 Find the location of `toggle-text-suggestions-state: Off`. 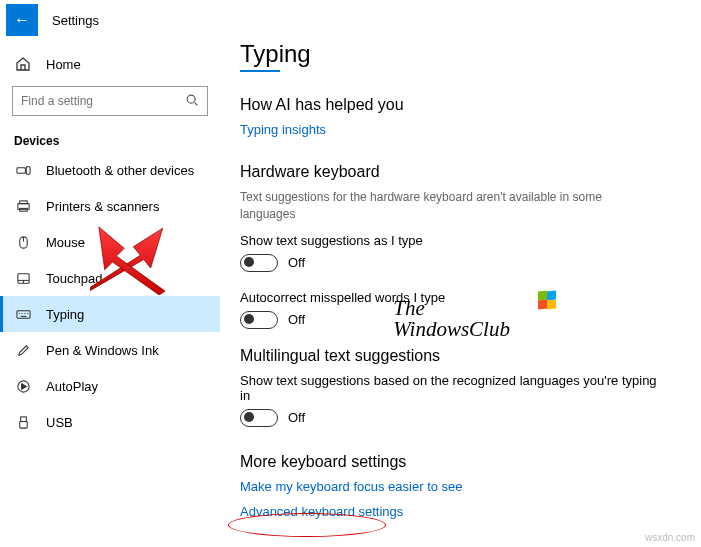

toggle-text-suggestions-state: Off is located at coordinates (296, 262).